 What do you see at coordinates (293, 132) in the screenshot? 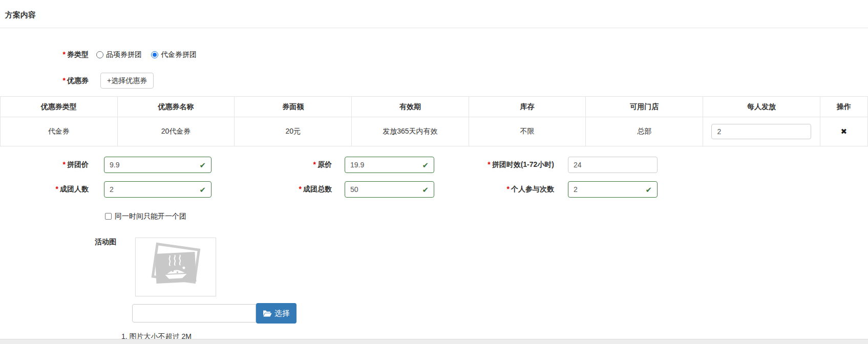
I see `cell-face-value: 20元` at bounding box center [293, 132].